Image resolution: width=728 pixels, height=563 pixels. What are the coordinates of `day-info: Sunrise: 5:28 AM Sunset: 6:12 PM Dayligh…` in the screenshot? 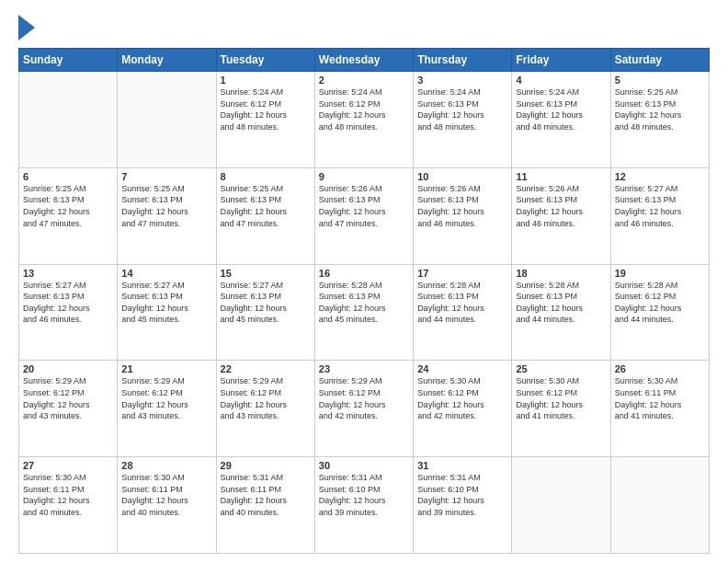 It's located at (660, 303).